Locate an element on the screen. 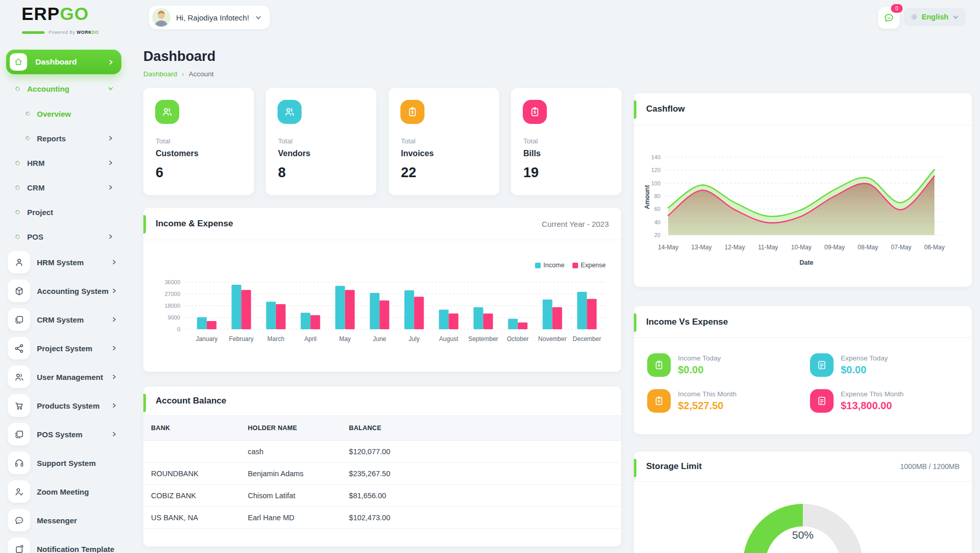 The width and height of the screenshot is (980, 553). sidebar-item-reports: Reports is located at coordinates (70, 138).